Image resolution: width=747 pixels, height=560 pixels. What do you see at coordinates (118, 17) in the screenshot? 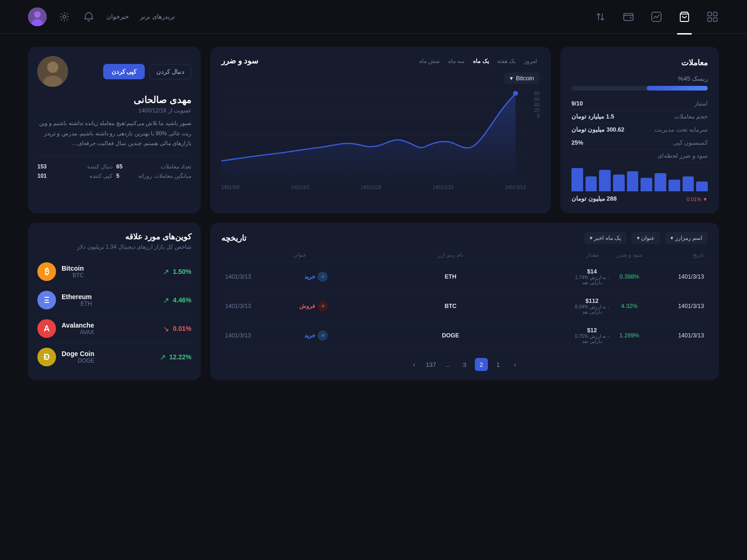
I see `nav-link-news: خبرخوان` at bounding box center [118, 17].